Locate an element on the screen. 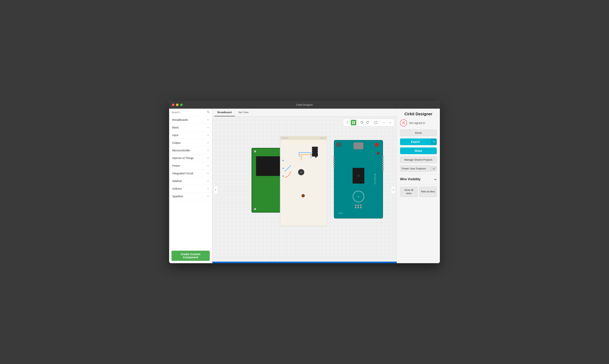 The height and width of the screenshot is (364, 609). arduino-component: Arduino ∞ UNO is located at coordinates (358, 179).